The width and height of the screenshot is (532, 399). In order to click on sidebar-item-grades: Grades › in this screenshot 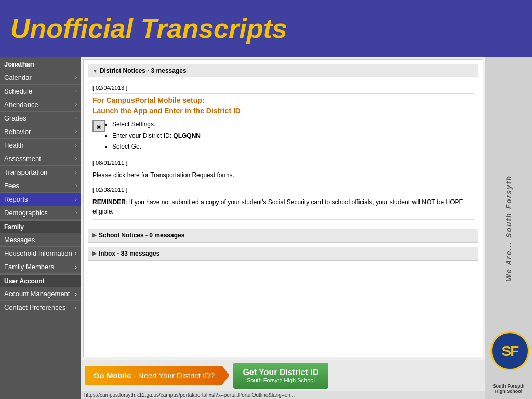, I will do `click(41, 118)`.